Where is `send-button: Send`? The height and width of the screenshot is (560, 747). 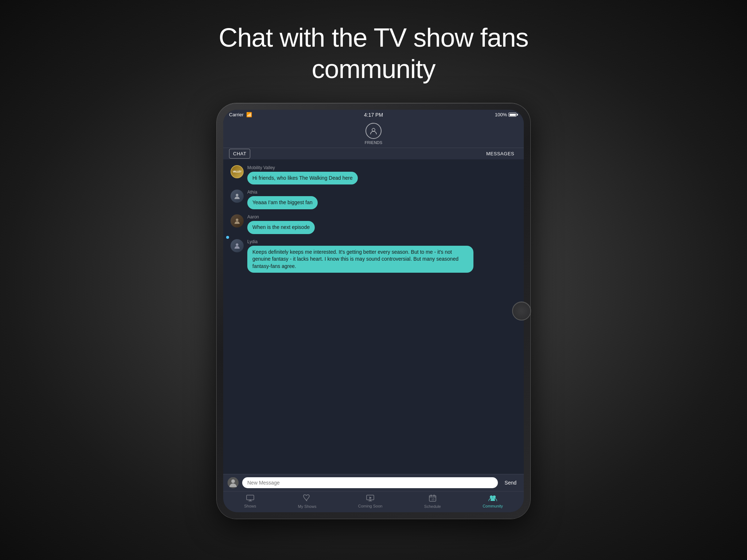
send-button: Send is located at coordinates (511, 483).